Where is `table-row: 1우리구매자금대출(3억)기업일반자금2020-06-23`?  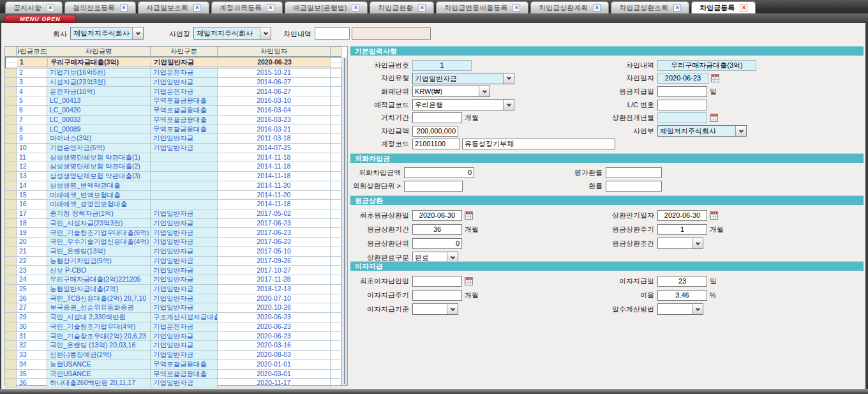
table-row: 1우리구매자금대출(3억)기업일반자금2020-06-23 is located at coordinates (176, 63).